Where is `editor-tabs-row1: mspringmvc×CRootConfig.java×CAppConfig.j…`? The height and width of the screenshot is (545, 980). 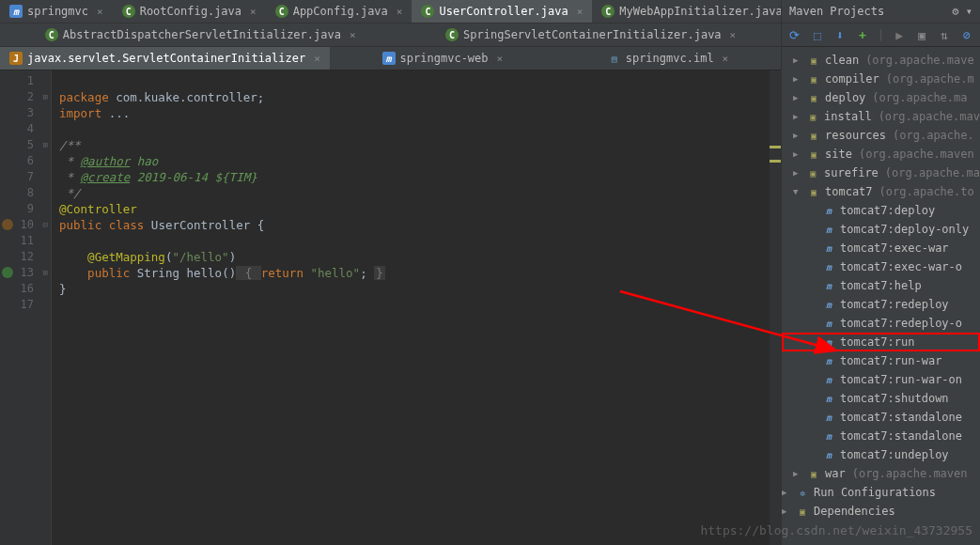
editor-tabs-row1: mspringmvc×CRootConfig.java×CAppConfig.j… is located at coordinates (391, 11).